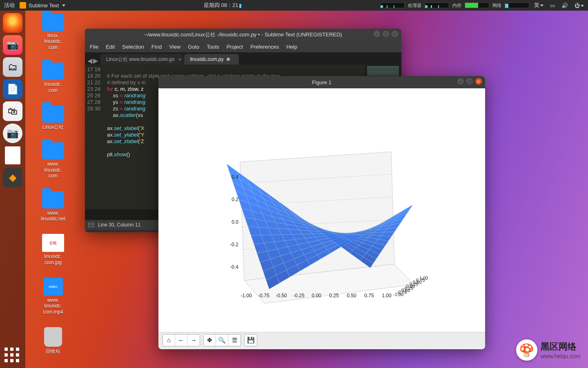 This screenshot has height=368, width=588. I want to click on power-icon: ⏻, so click(579, 6).